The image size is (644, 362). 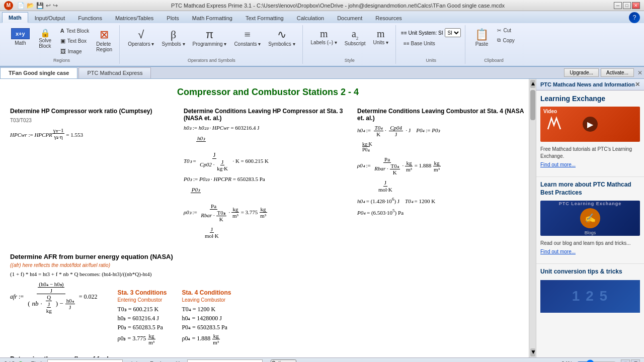 What do you see at coordinates (637, 84) in the screenshot?
I see `sidebar-close-button: ✕` at bounding box center [637, 84].